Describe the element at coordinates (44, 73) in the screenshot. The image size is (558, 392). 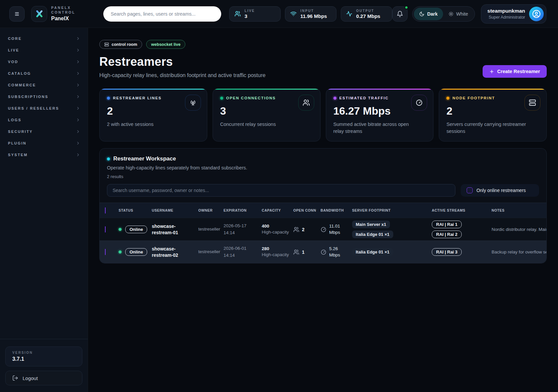
I see `sidebar-item-catalog: CATALOG` at that location.